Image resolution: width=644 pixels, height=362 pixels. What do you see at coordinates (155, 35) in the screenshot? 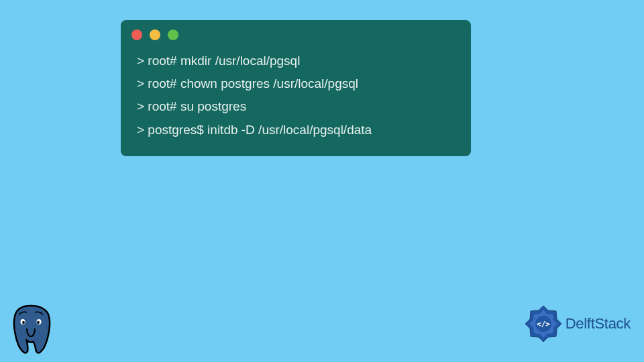
I see `minimize-icon` at bounding box center [155, 35].